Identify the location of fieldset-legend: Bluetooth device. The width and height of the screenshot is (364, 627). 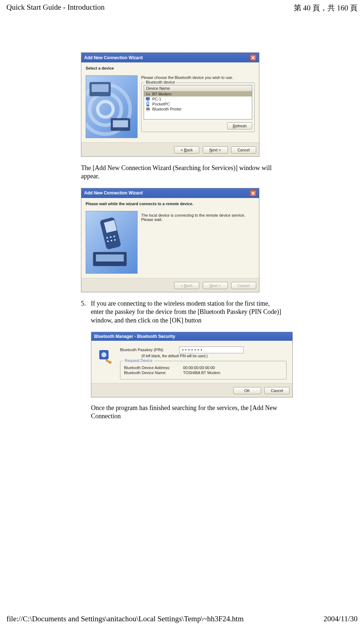
(161, 82).